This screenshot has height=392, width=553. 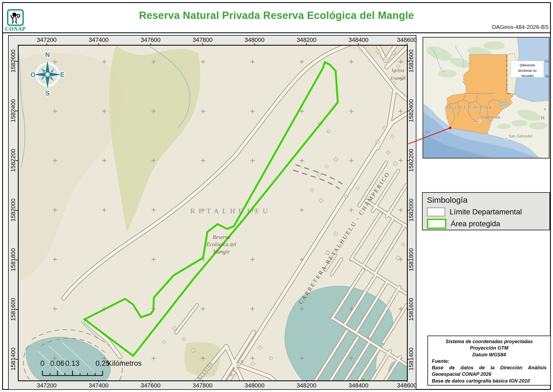 What do you see at coordinates (42, 363) in the screenshot?
I see `scale-tick-label: 0` at bounding box center [42, 363].